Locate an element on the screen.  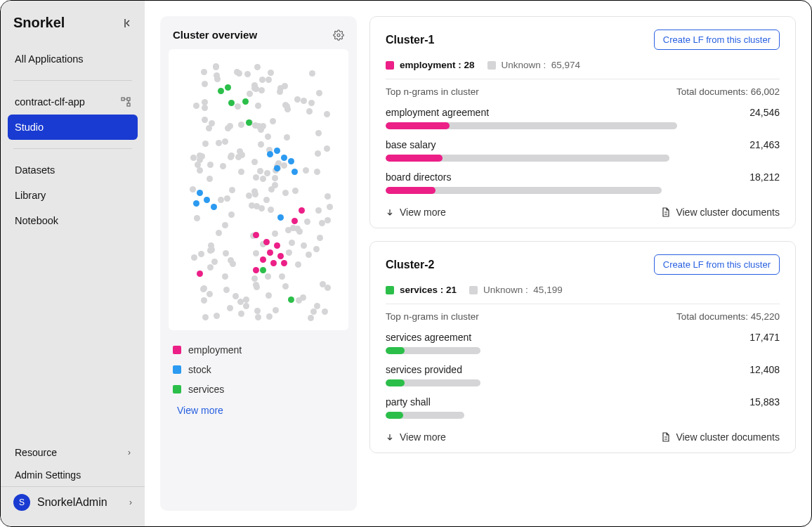
sidebar-user: S SnorkelAdmin › is located at coordinates (73, 502).